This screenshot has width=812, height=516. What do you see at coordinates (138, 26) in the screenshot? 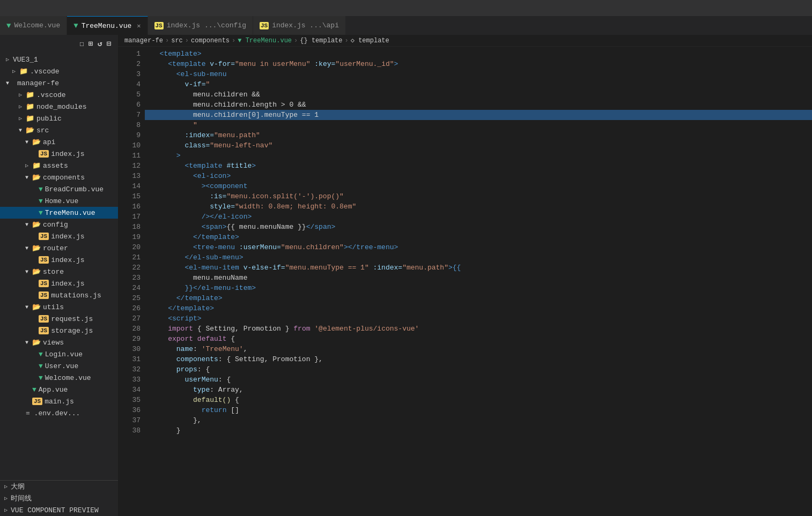
I see `tab-close-treemenu: ✕` at bounding box center [138, 26].